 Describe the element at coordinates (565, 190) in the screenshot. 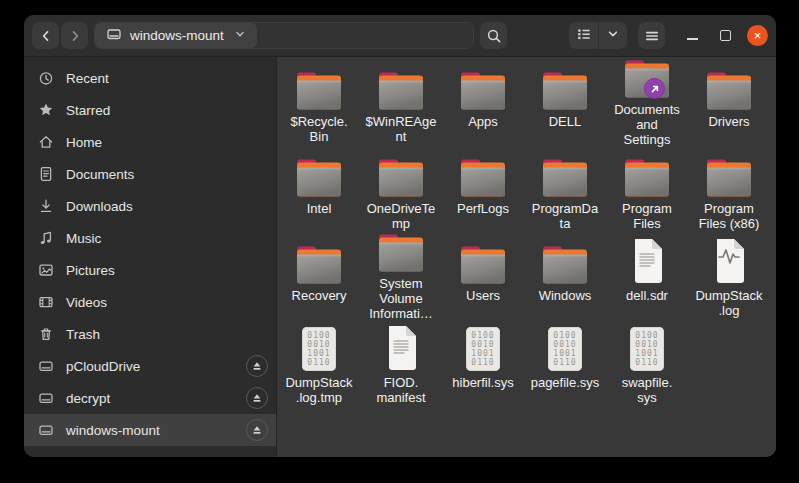

I see `file-item: ProgramDa ta` at that location.